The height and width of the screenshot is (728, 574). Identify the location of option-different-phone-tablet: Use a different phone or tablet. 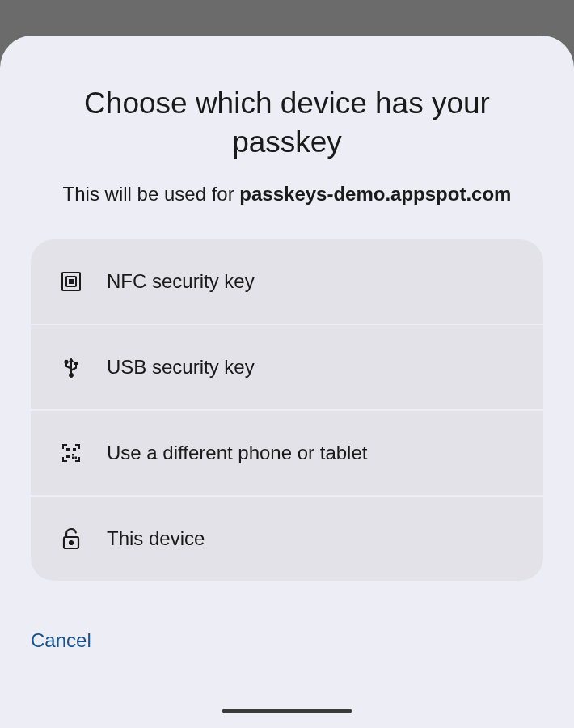
(287, 454).